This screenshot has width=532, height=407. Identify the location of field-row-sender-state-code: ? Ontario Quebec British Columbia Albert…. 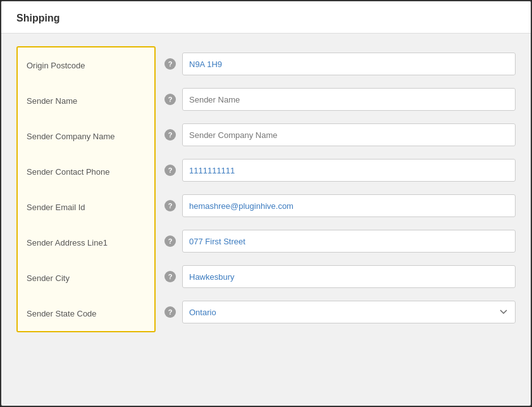
(340, 312).